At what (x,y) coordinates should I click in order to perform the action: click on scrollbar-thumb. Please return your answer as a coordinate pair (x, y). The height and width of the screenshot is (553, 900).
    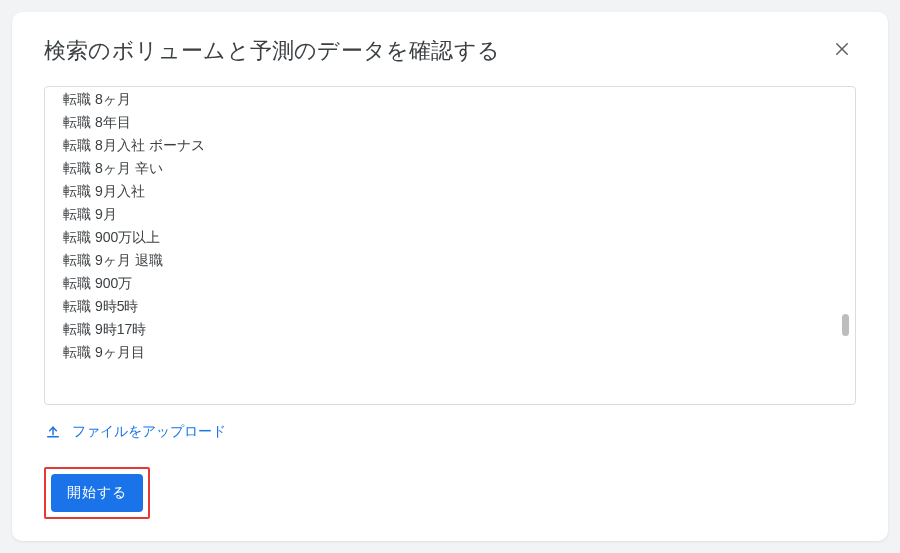
    Looking at the image, I should click on (846, 325).